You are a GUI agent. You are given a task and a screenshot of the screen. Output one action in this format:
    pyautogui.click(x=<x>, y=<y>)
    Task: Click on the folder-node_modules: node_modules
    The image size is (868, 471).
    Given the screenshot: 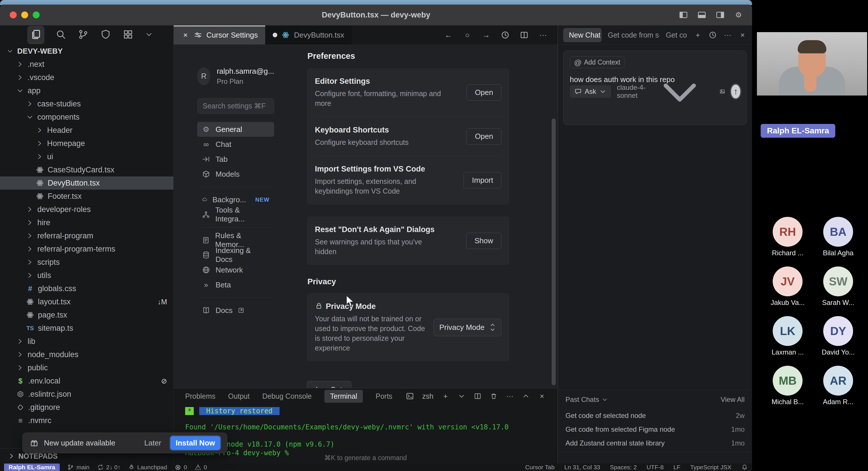 What is the action you would take?
    pyautogui.click(x=87, y=355)
    